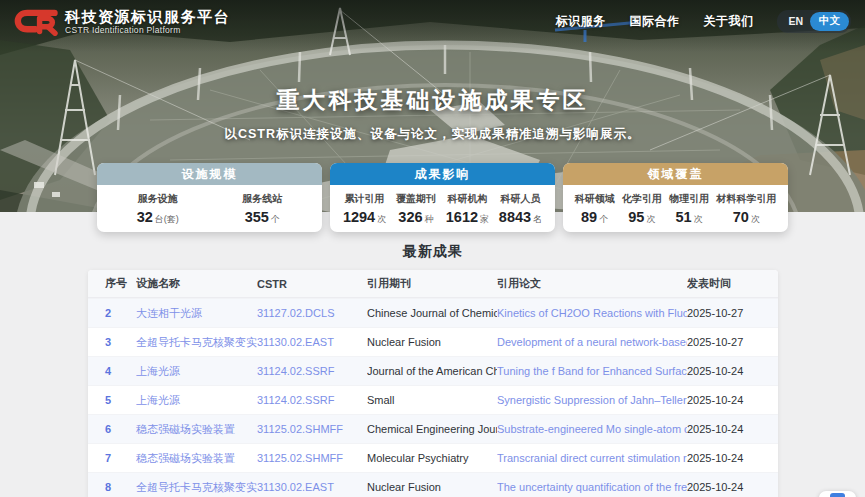  Describe the element at coordinates (468, 199) in the screenshot. I see `stat-label: 科研机构` at that location.